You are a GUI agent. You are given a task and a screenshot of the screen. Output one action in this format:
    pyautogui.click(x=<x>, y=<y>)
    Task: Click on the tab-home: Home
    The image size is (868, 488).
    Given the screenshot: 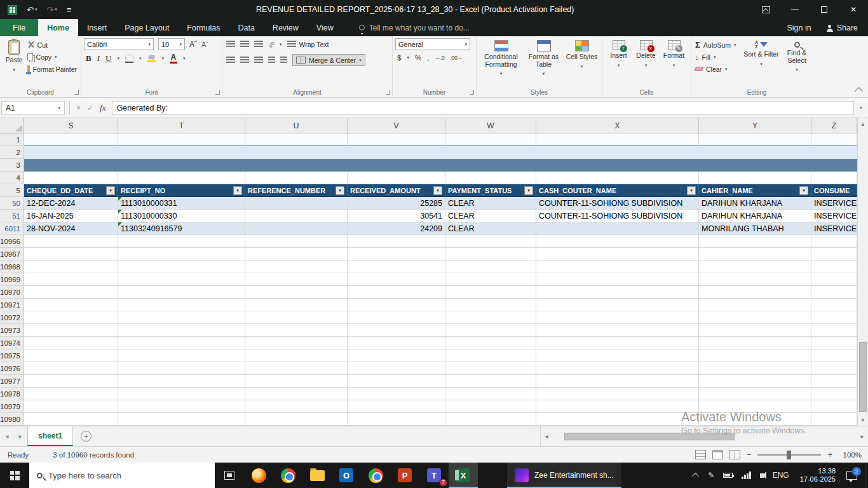 What is the action you would take?
    pyautogui.click(x=58, y=28)
    